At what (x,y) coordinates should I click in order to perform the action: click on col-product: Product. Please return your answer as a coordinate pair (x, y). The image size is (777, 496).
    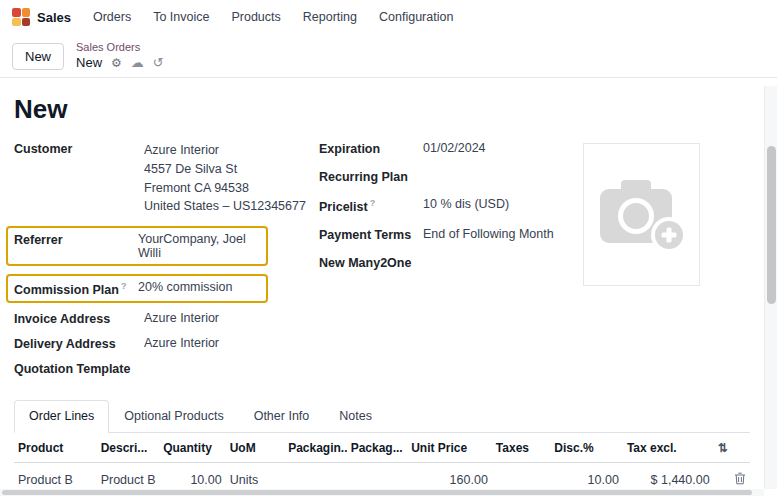
    Looking at the image, I should click on (56, 448).